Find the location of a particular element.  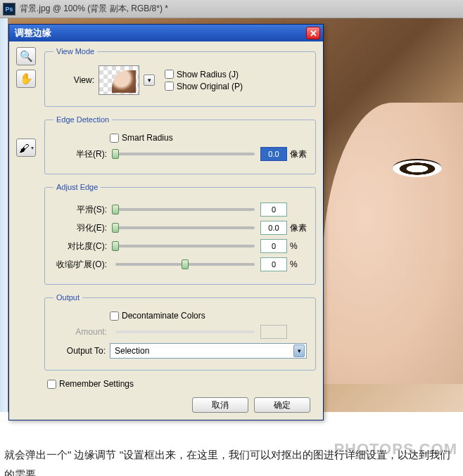

output-to-label: Output To: is located at coordinates (82, 351).